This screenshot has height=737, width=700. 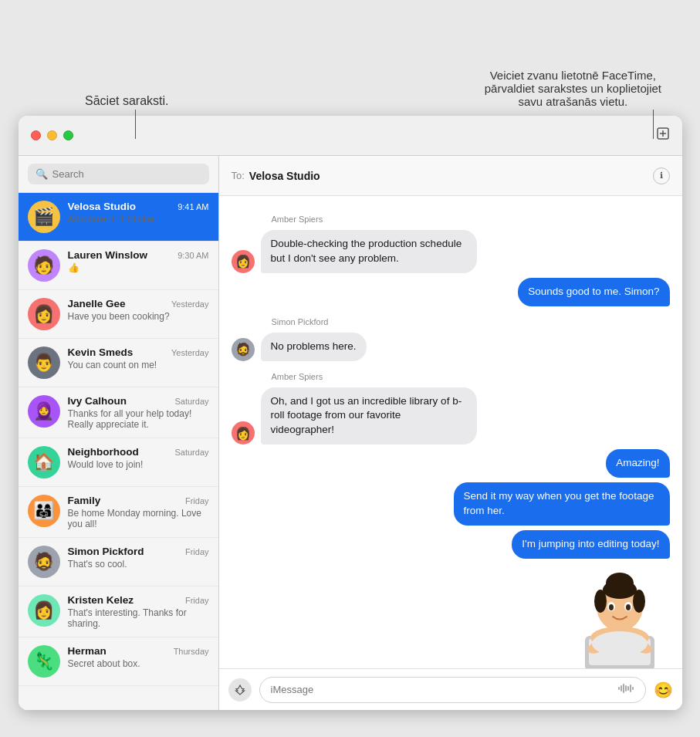 What do you see at coordinates (445, 690) in the screenshot?
I see `message-input` at bounding box center [445, 690].